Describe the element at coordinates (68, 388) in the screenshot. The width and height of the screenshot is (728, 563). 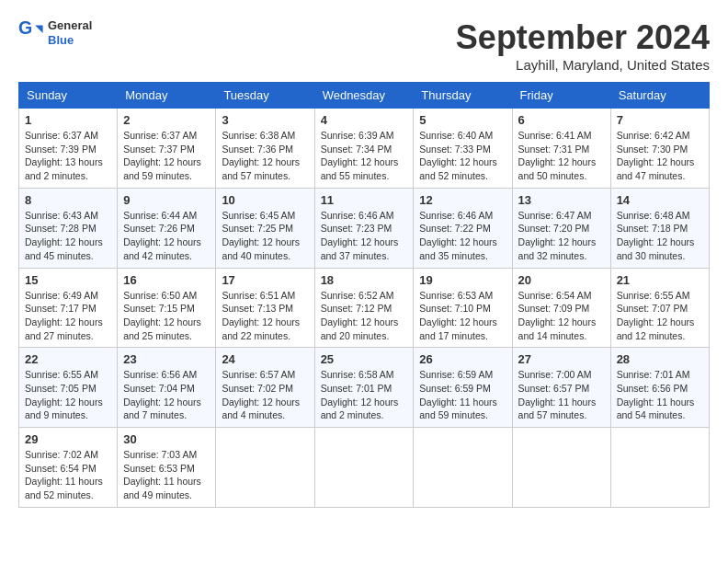
I see `table-row: 22 Sunrise: 6:55 AMSunset: 7:05 PMDaylig…` at that location.